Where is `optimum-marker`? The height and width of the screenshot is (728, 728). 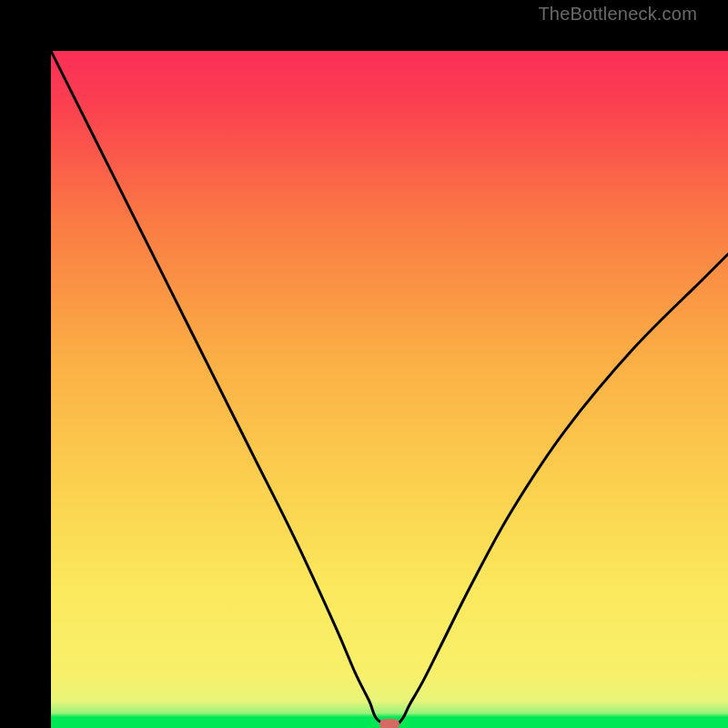 optimum-marker is located at coordinates (389, 723).